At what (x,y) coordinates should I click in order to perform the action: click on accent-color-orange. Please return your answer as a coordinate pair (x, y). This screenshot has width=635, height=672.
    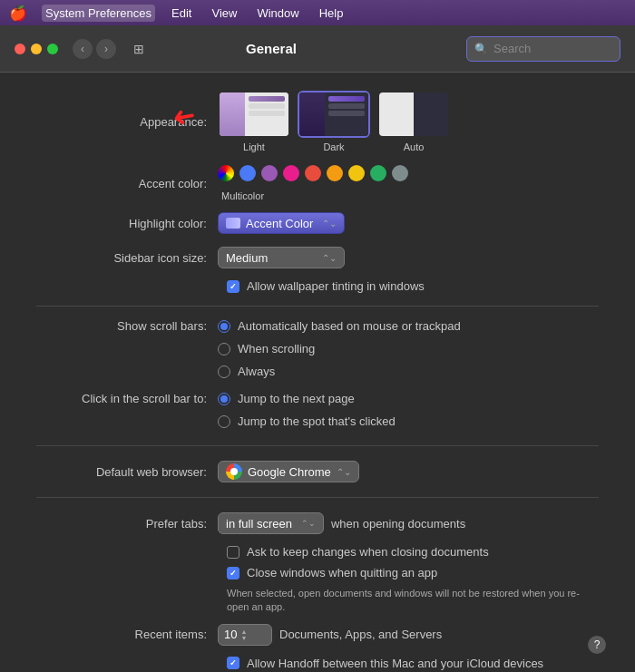
    Looking at the image, I should click on (335, 173).